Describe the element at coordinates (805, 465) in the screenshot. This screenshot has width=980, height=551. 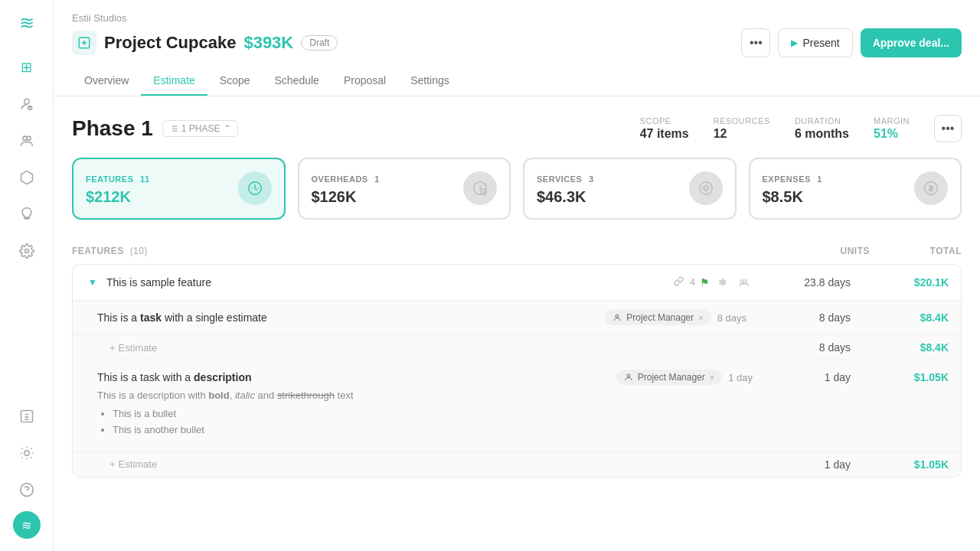
I see `add-estimate-units-2: 1 day` at that location.